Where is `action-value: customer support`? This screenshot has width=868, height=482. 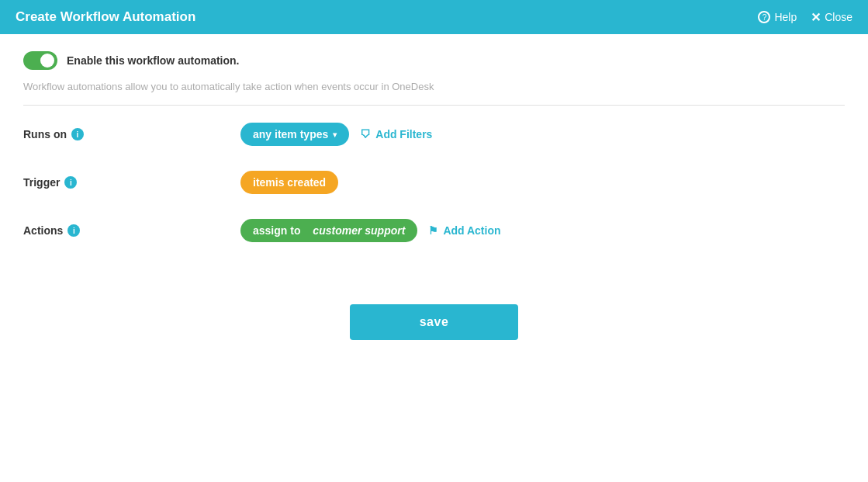 action-value: customer support is located at coordinates (358, 231).